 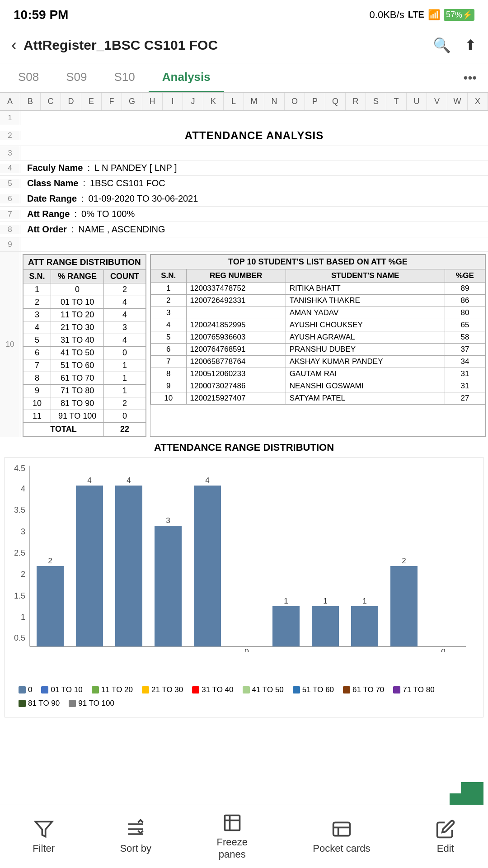 I want to click on faculty-label: Faculy Name, so click(x=55, y=168).